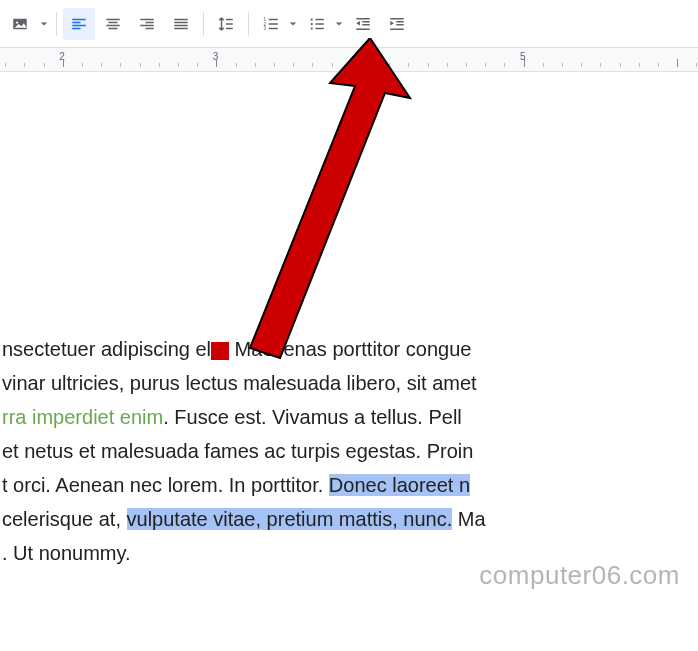 The height and width of the screenshot is (651, 698). I want to click on text-run: vinar ultricies, purus lectus malesuada …, so click(240, 383).